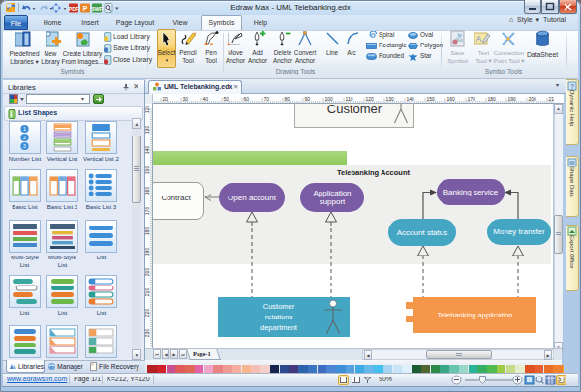 The height and width of the screenshot is (392, 581). Describe the element at coordinates (147, 333) in the screenshot. I see `svg-text: 230` at that location.